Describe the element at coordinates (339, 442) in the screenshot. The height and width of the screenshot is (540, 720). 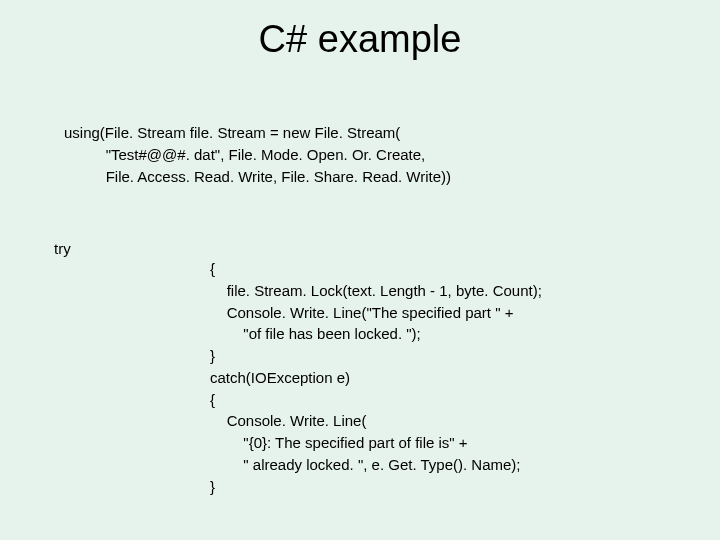
I see `code-line: "{0}: The specified part of file is" +` at that location.